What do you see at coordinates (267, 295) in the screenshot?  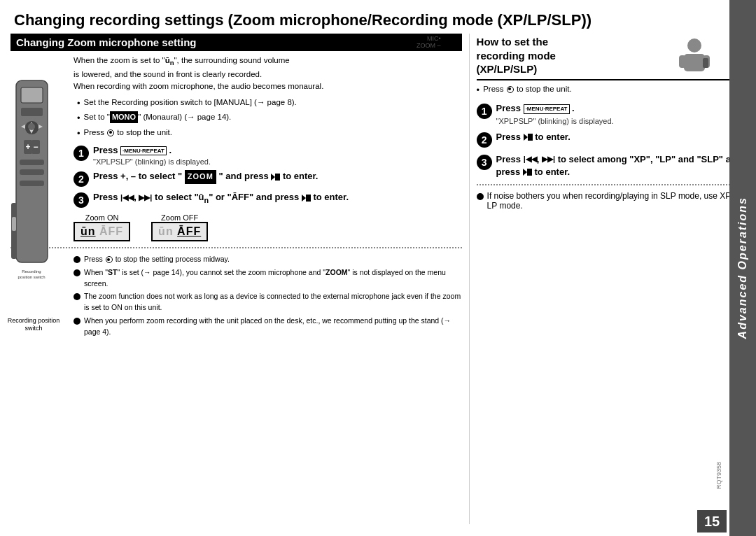 I see `bottom-notes: Press to stop the setting process midway…` at bounding box center [267, 295].